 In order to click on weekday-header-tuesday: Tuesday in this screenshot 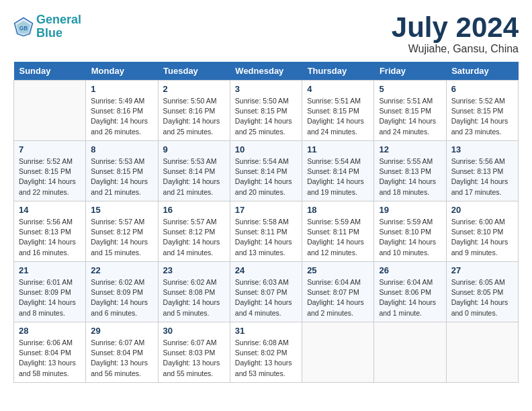, I will do `click(193, 71)`.